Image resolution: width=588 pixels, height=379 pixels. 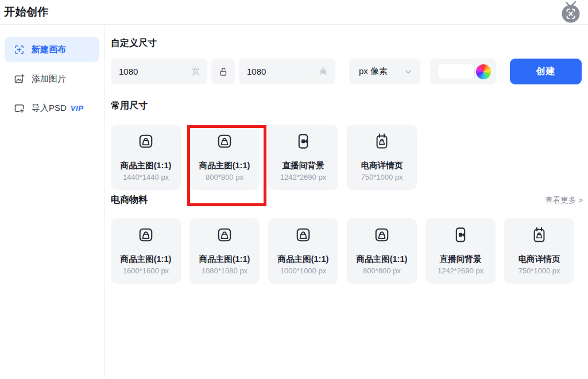 What do you see at coordinates (49, 79) in the screenshot?
I see `sidebar-item-label: 添加图片` at bounding box center [49, 79].